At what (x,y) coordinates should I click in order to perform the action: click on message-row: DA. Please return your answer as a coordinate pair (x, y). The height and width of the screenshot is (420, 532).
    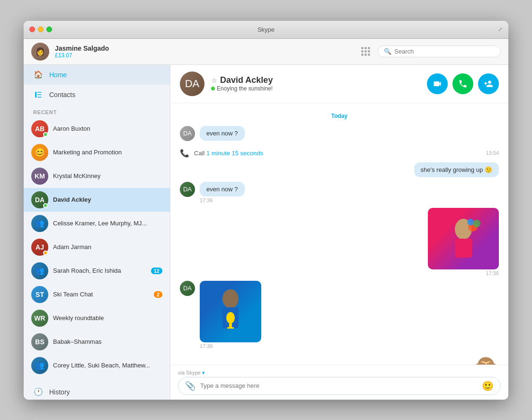
    Looking at the image, I should click on (339, 315).